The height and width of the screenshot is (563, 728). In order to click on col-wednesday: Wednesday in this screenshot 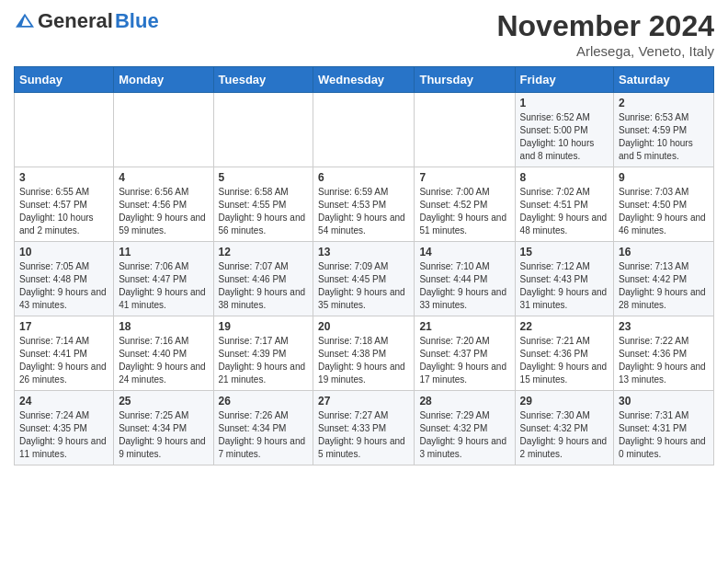, I will do `click(364, 80)`.